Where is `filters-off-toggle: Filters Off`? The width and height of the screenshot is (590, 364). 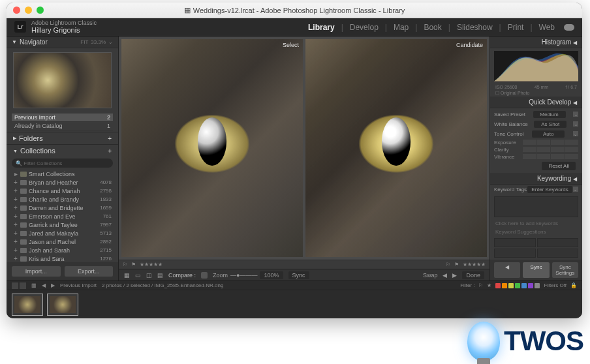
filters-off-toggle: Filters Off is located at coordinates (555, 286).